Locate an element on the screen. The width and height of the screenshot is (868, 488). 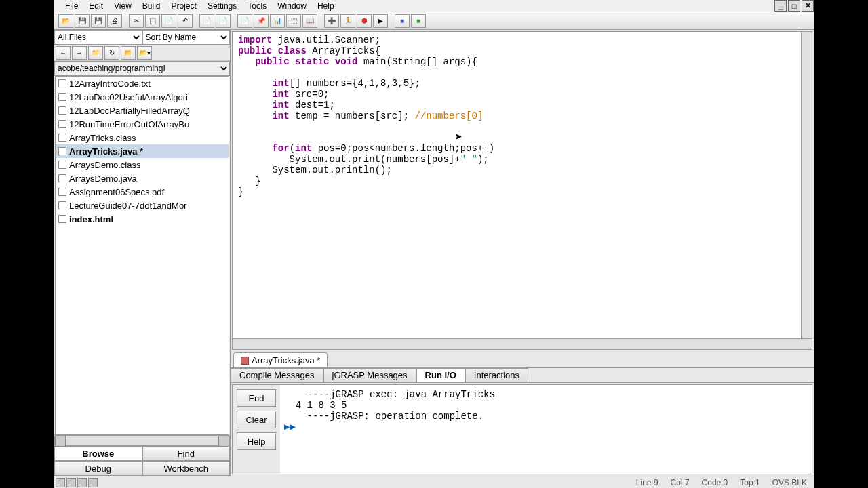
path-select: acobe/teaching/programmingI is located at coordinates (142, 68).